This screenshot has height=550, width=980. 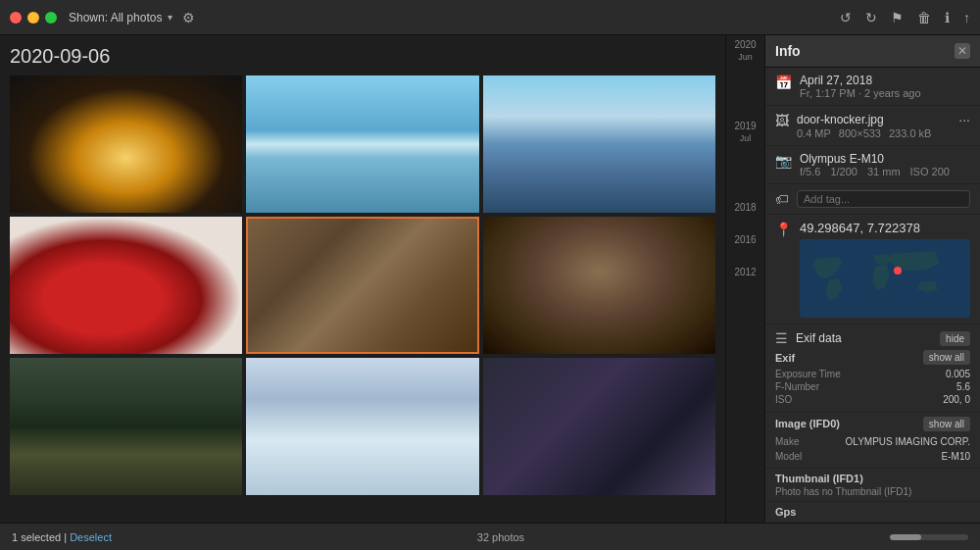 I want to click on info-camera-name: Olympus E-M10, so click(x=885, y=159).